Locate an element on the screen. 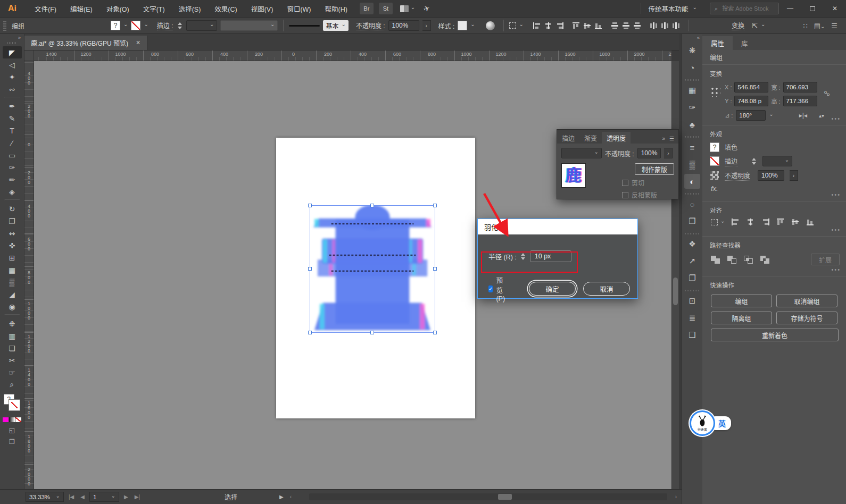 The image size is (846, 504). fill-label: 填色 is located at coordinates (731, 147).